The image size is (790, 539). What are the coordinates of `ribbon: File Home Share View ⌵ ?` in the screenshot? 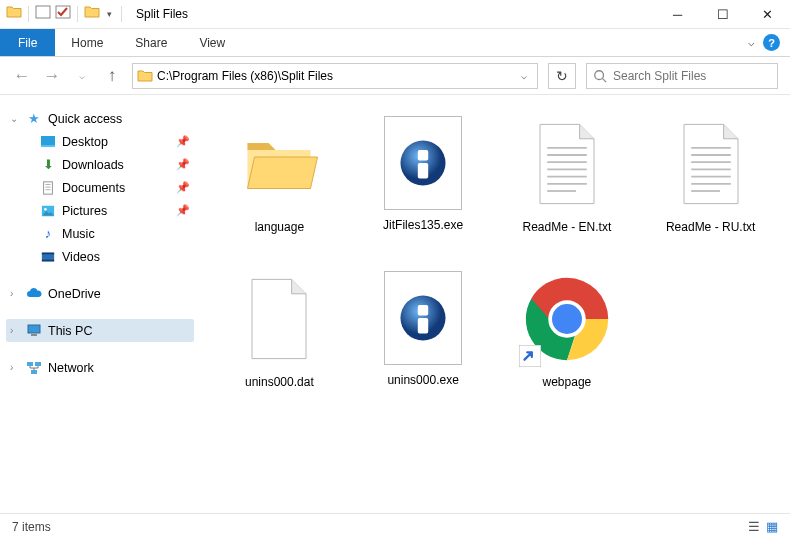 It's located at (395, 43).